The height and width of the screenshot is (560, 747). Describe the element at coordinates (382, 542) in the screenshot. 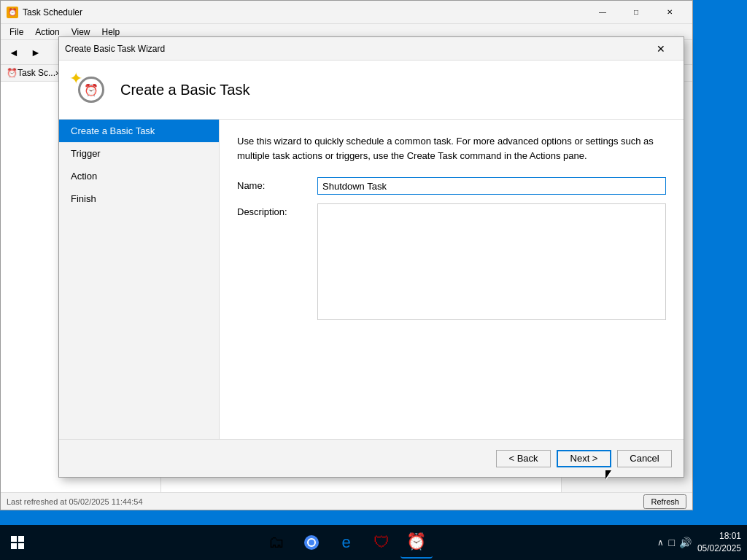

I see `taskbar-app-security: 🛡` at that location.